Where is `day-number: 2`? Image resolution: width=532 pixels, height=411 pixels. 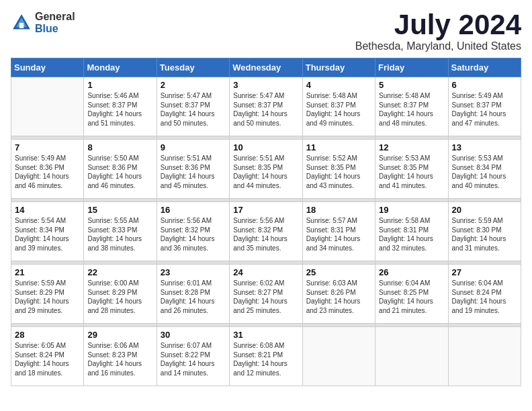
day-number: 2 is located at coordinates (193, 85).